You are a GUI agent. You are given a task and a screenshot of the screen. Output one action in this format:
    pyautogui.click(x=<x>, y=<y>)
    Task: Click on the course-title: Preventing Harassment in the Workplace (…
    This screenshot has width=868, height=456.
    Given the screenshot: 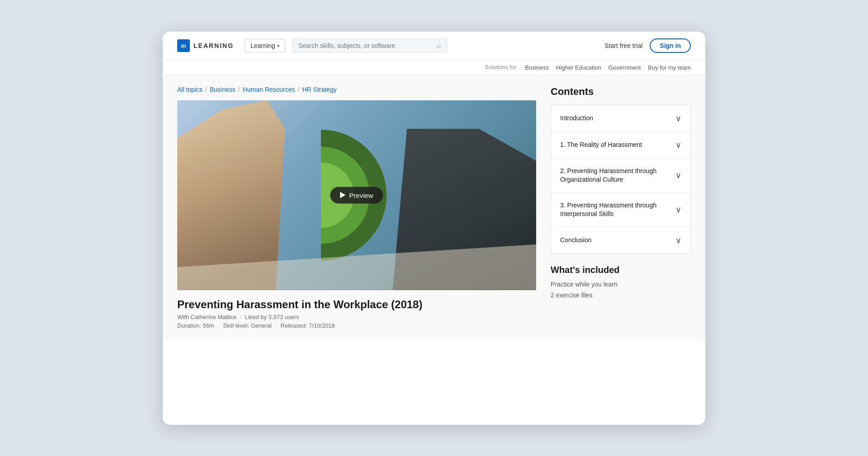 What is the action you would take?
    pyautogui.click(x=357, y=305)
    